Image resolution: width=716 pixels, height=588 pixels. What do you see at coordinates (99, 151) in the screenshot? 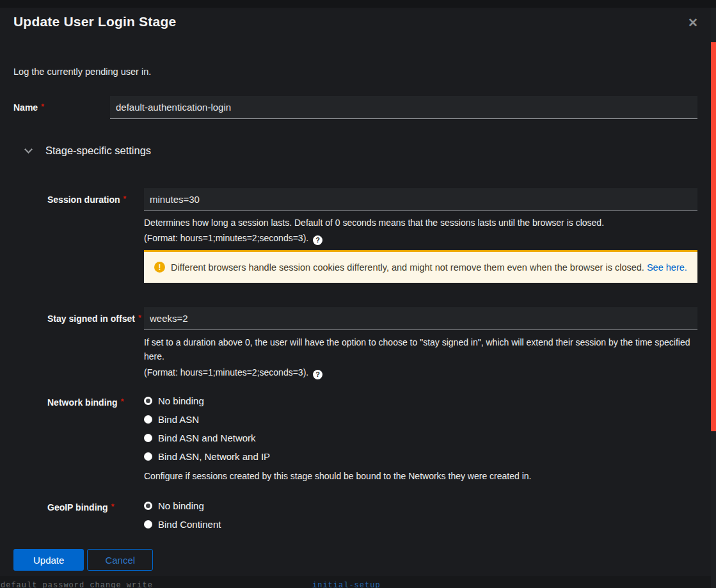
I see `expander-label: Stage-specific settings` at bounding box center [99, 151].